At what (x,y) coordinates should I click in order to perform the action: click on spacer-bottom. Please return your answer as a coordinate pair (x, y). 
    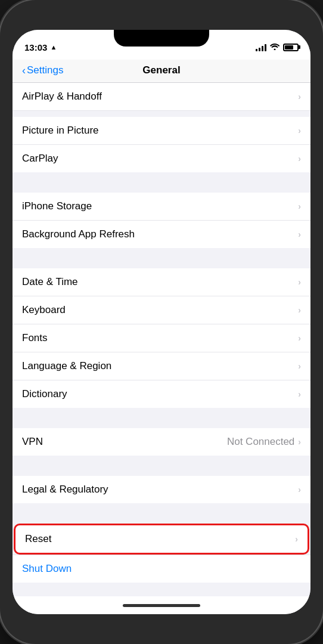
    Looking at the image, I should click on (162, 589).